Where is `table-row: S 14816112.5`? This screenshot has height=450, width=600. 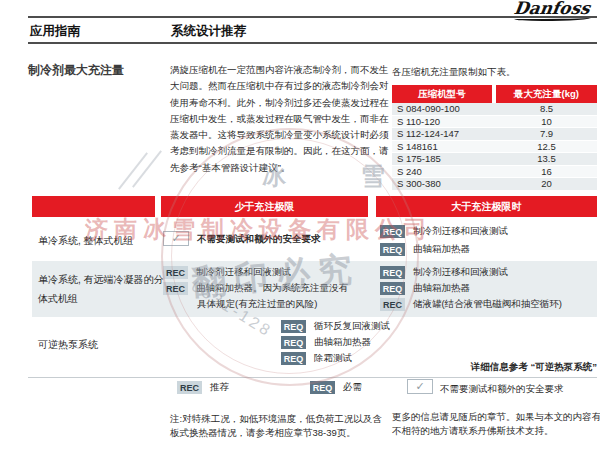
table-row: S 14816112.5 is located at coordinates (494, 148).